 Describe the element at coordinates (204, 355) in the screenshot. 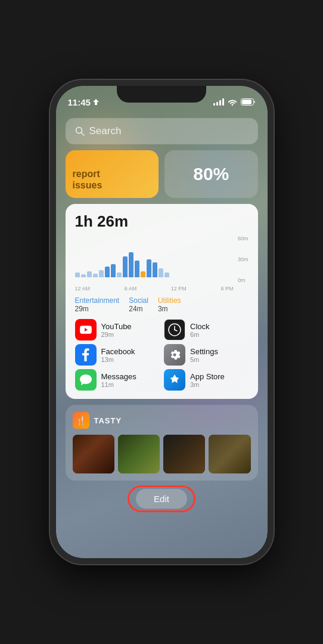

I see `settings-info: Settings 5m` at that location.